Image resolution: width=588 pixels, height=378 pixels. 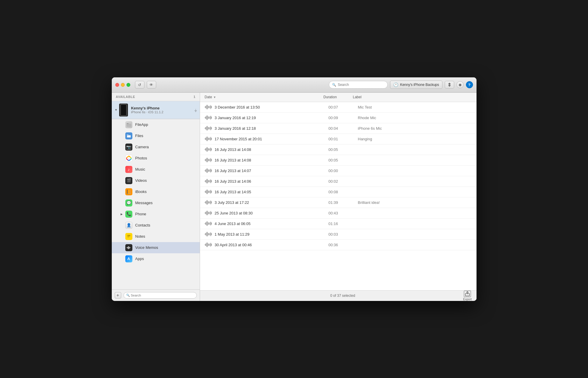 I want to click on col-label-header: Label, so click(x=412, y=97).